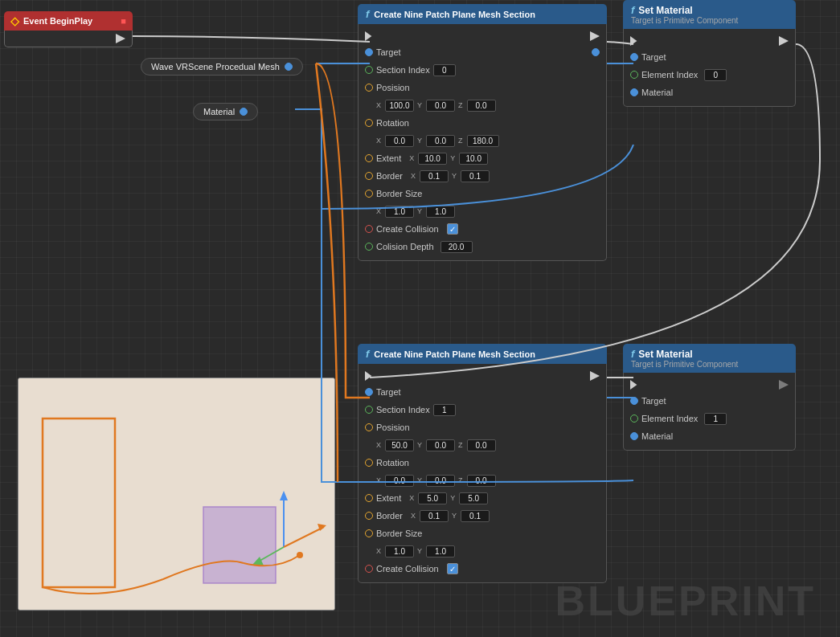 The width and height of the screenshot is (840, 637). Describe the element at coordinates (400, 445) in the screenshot. I see `func2-pos-x` at that location.